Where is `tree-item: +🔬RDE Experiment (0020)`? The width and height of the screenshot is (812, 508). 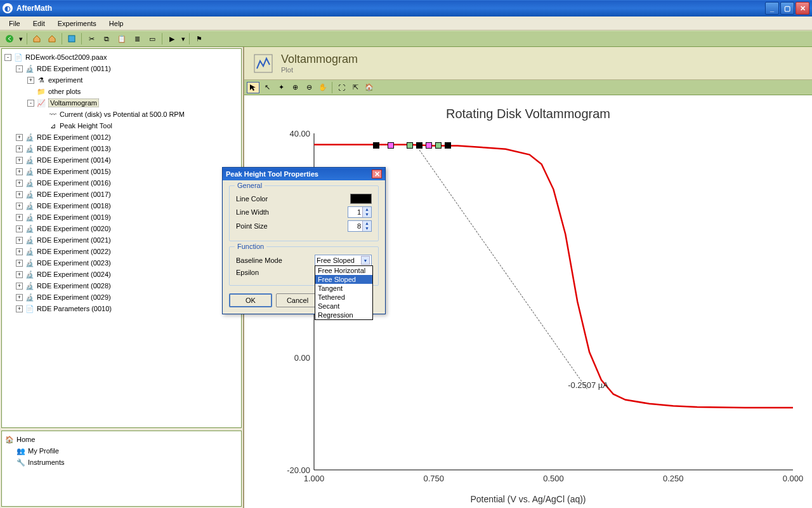
tree-item: +🔬RDE Experiment (0020) is located at coordinates (122, 229).